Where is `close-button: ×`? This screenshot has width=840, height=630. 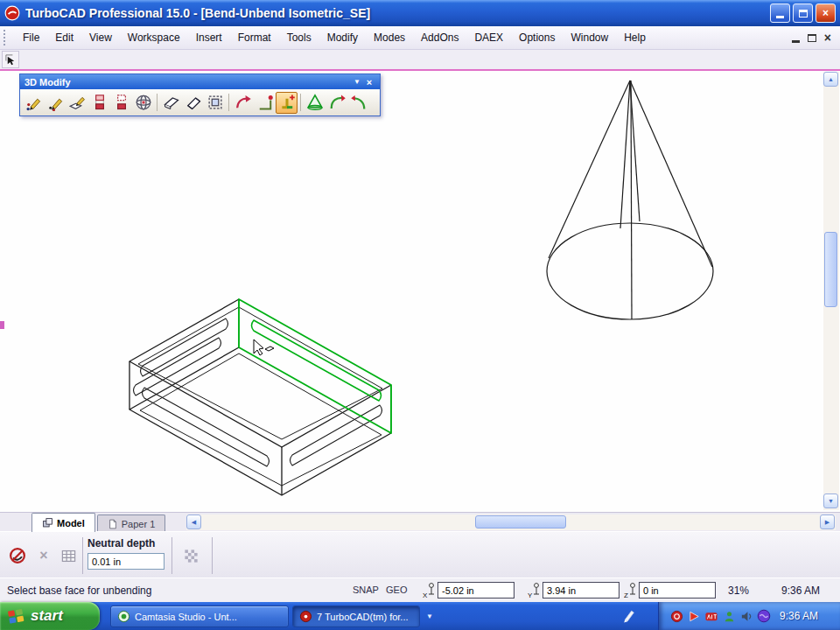 close-button: × is located at coordinates (826, 13).